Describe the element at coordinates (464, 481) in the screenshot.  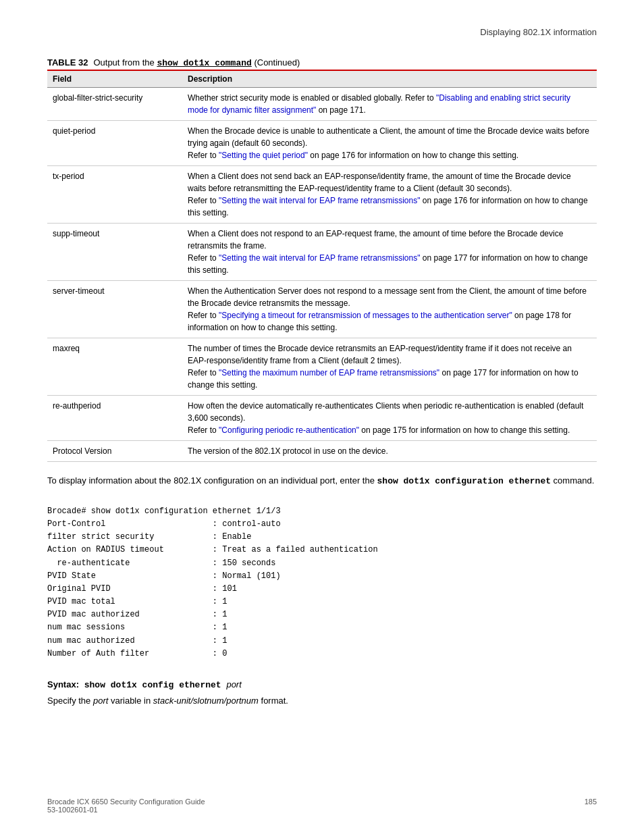
I see `intro-command: show dot1x configuration ethernet` at that location.